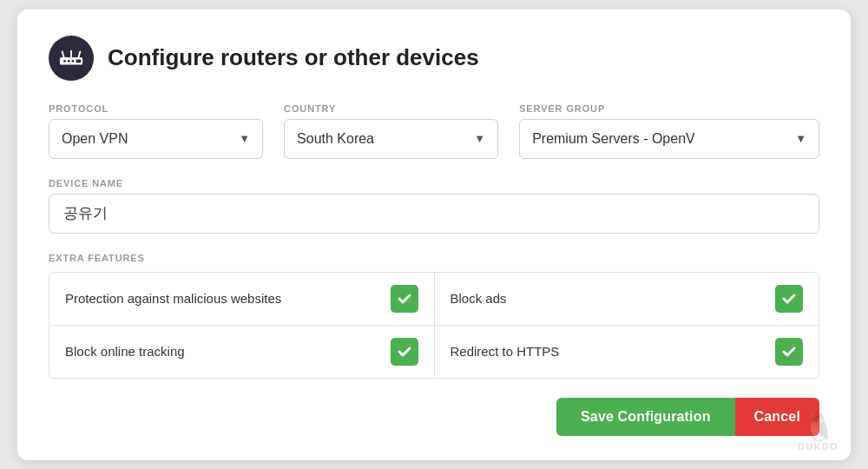 This screenshot has width=868, height=469. Describe the element at coordinates (479, 139) in the screenshot. I see `country-arrow-icon: ▼` at that location.